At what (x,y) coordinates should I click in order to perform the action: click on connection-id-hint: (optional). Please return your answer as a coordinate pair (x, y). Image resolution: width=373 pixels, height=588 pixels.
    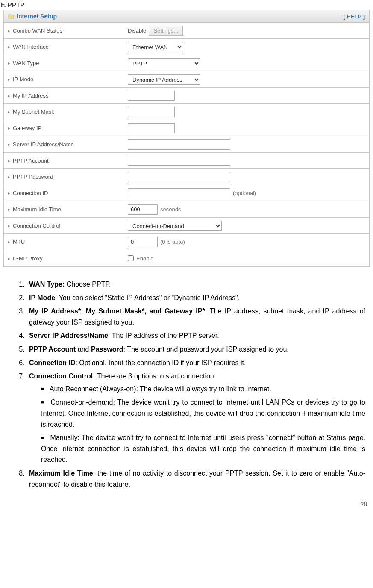
    Looking at the image, I should click on (244, 193).